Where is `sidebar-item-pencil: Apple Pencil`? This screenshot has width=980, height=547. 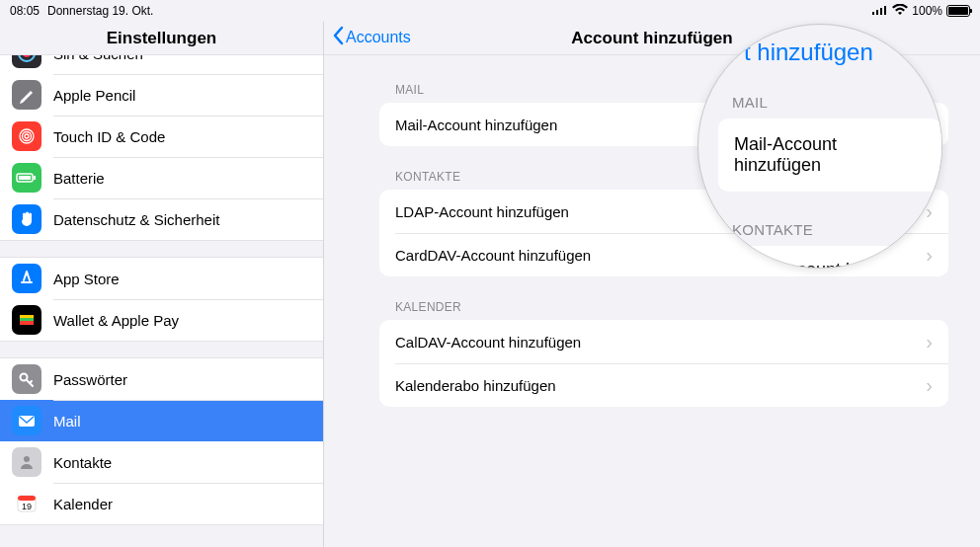
sidebar-item-pencil: Apple Pencil is located at coordinates (162, 95).